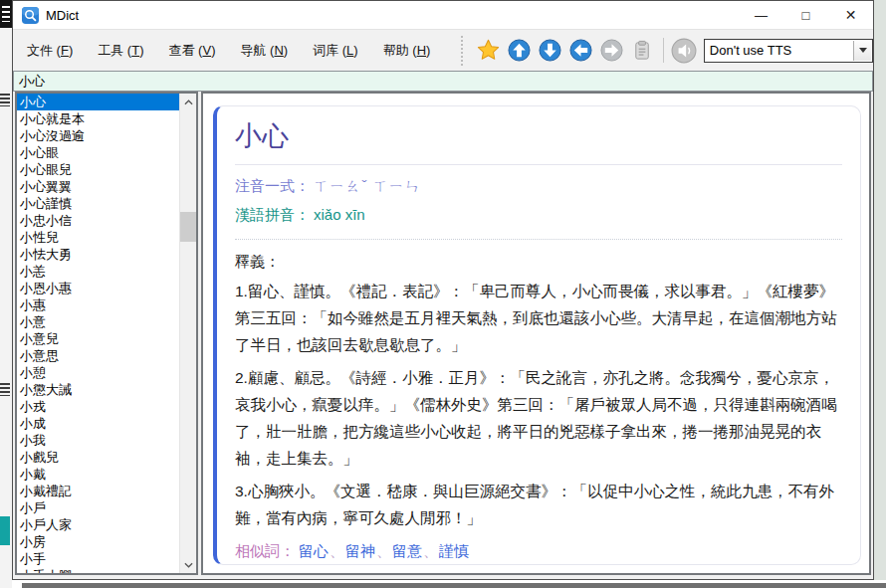 The image size is (886, 588). What do you see at coordinates (539, 418) in the screenshot?
I see `definition-paragraph: 2.顧慮、顧忌。《詩經．小雅．正月》：「民之訛言，亦孔之將。念我獨兮，憂心京京，…` at bounding box center [539, 418].